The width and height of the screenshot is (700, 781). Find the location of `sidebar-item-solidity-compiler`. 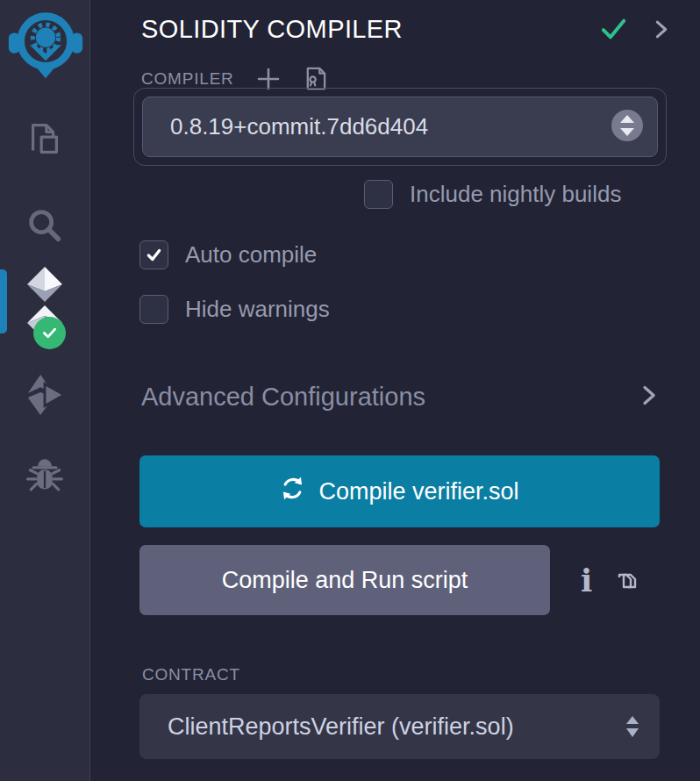

sidebar-item-solidity-compiler is located at coordinates (45, 304).